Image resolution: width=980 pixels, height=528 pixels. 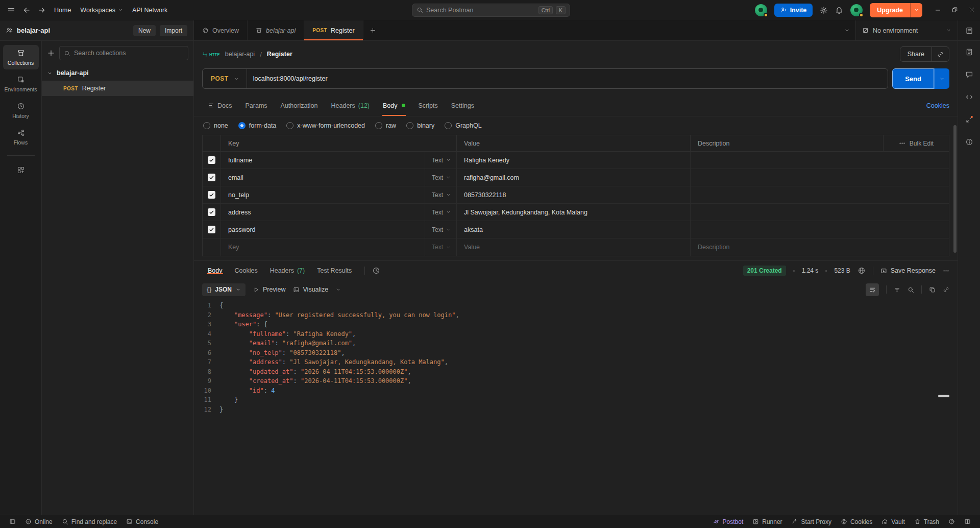 What do you see at coordinates (940, 54) in the screenshot?
I see `copy-link-button` at bounding box center [940, 54].